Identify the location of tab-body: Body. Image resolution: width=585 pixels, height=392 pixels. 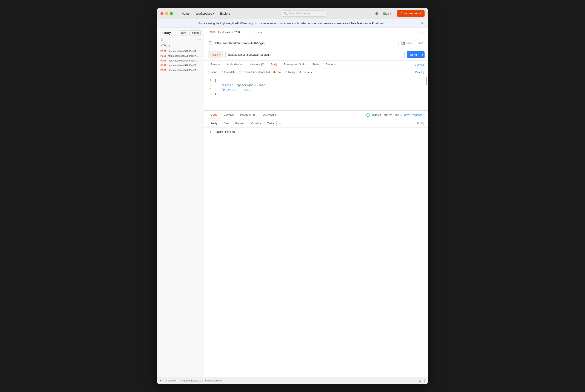
(274, 64).